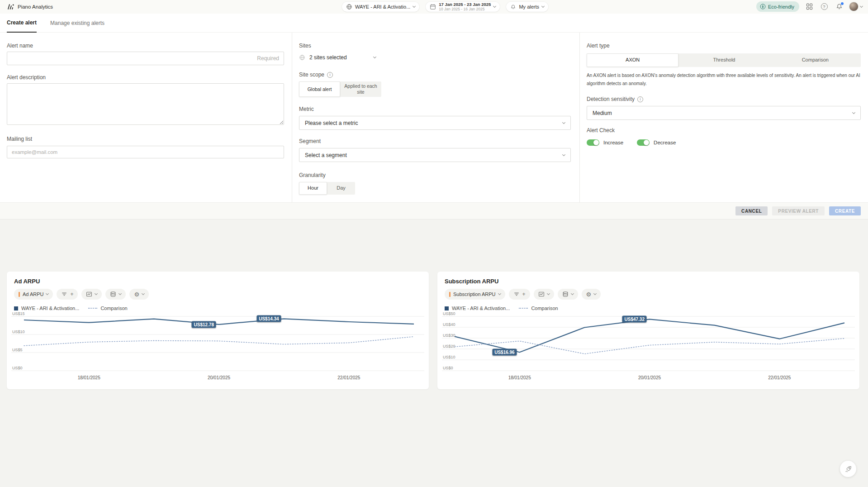 The width and height of the screenshot is (868, 487). I want to click on plot-area: US$0US$5US$10US$15US$12.78US$14.34, so click(218, 344).